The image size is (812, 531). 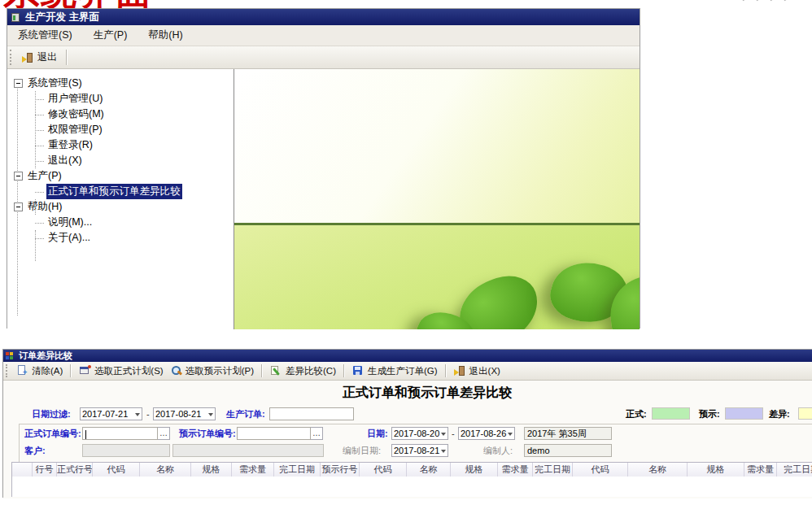 What do you see at coordinates (395, 371) in the screenshot?
I see `generate-order-button: 生成生产订单(G)` at bounding box center [395, 371].